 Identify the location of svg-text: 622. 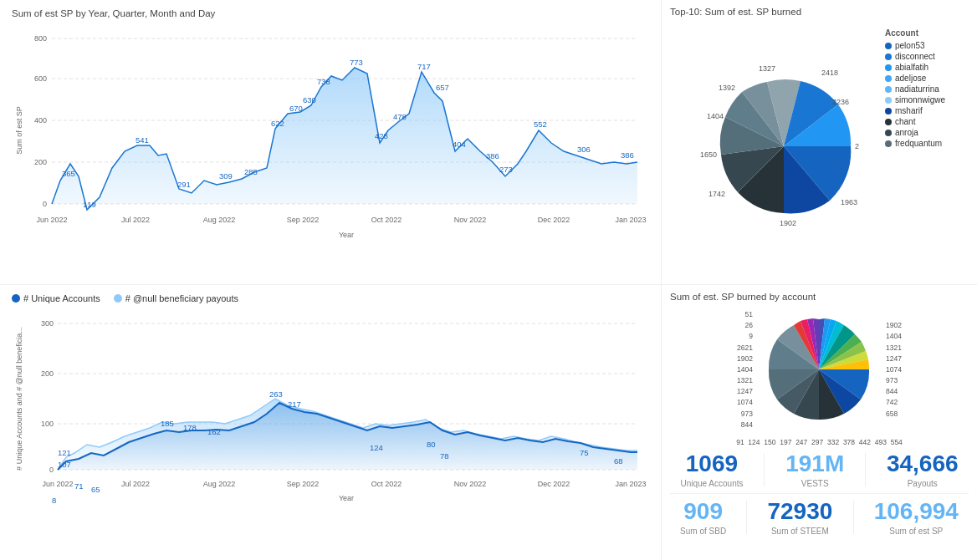
(278, 124).